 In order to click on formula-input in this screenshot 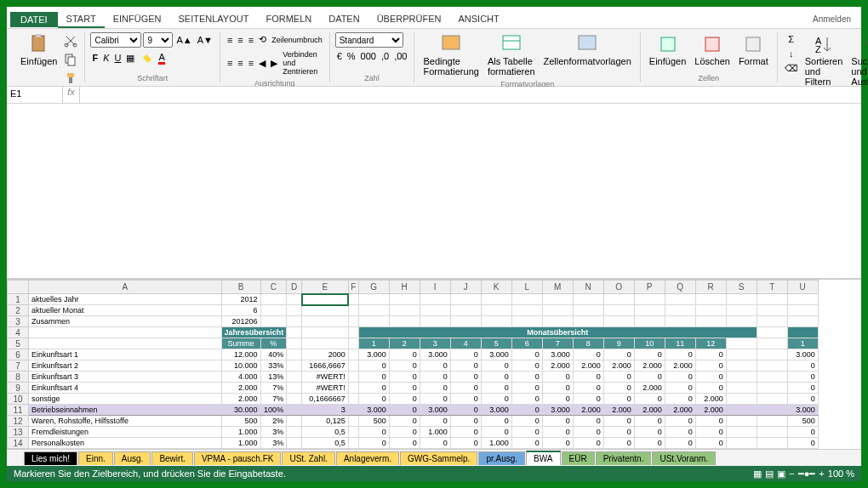, I will do `click(471, 95)`.